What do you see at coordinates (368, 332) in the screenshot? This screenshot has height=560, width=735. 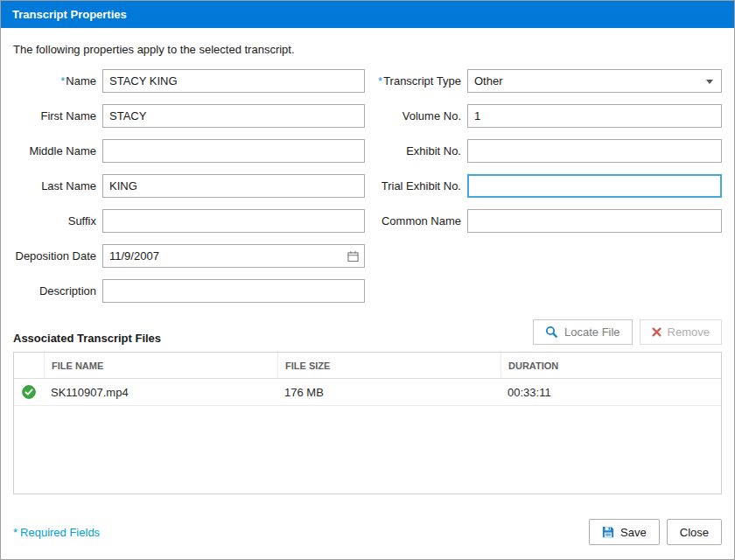 I see `associated-files-header: Associated Transcript Files Locate File` at bounding box center [368, 332].